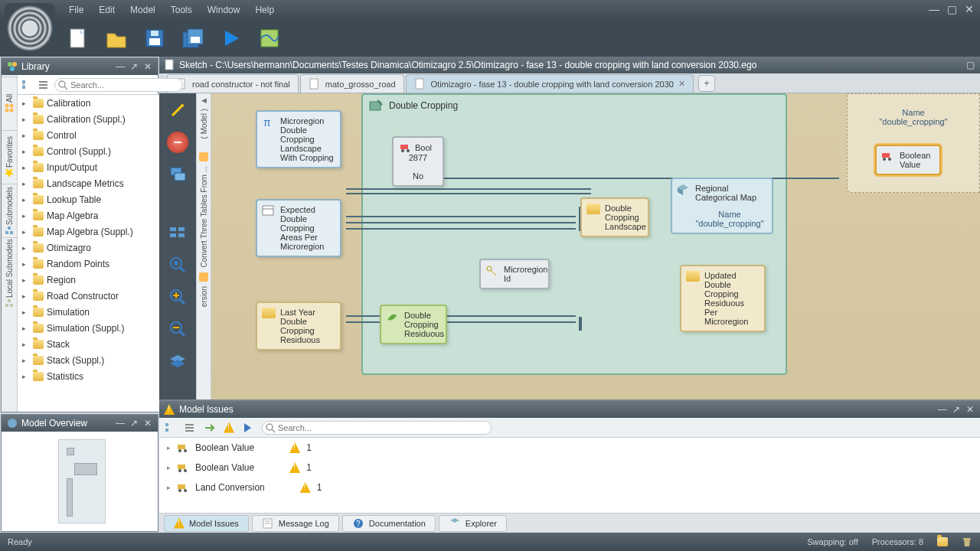 Image resolution: width=980 pixels, height=551 pixels. I want to click on side-label-convert: Convert Three Tables From ..., so click(204, 217).